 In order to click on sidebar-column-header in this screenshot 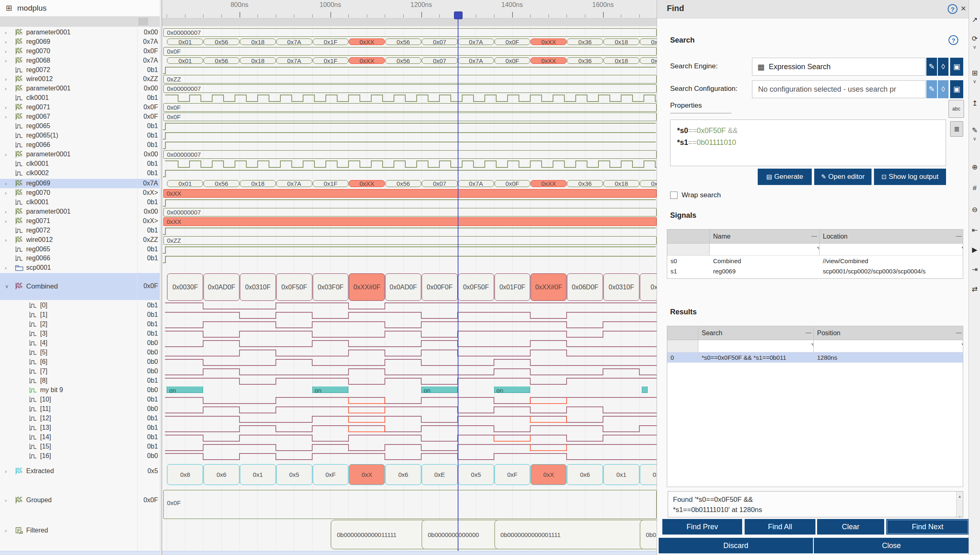, I will do `click(80, 22)`.